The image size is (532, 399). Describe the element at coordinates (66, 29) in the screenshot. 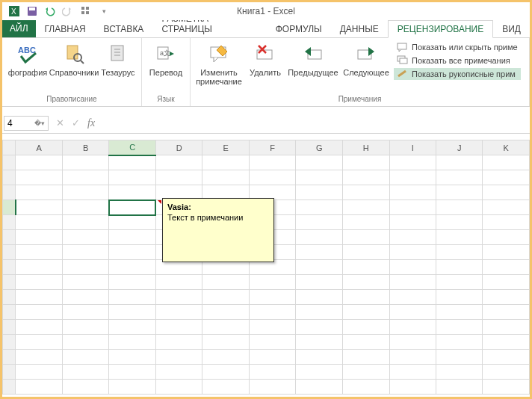

I see `tab-home: ГЛАВНАЯ` at that location.